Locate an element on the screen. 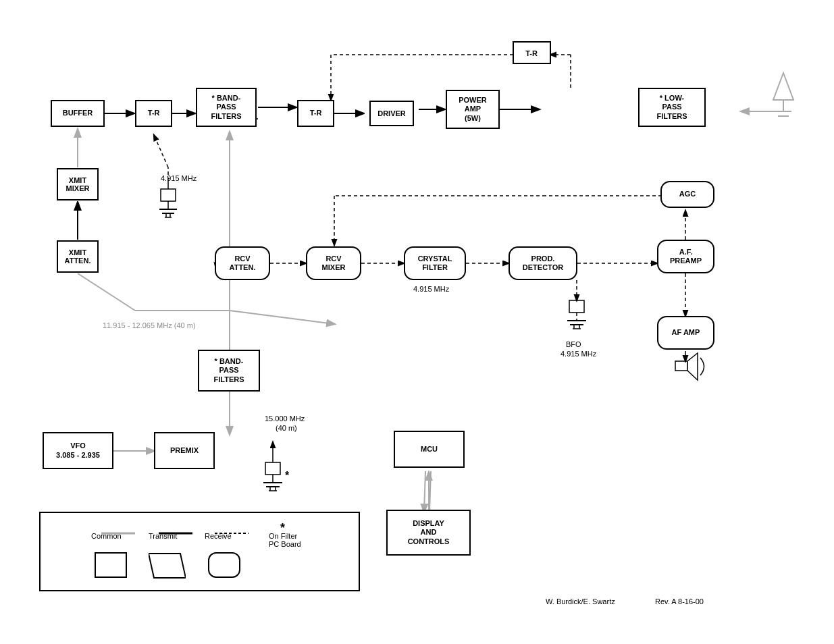 Image resolution: width=834 pixels, height=644 pixels. rev-label: Rev. A 8-16-00 is located at coordinates (679, 601).